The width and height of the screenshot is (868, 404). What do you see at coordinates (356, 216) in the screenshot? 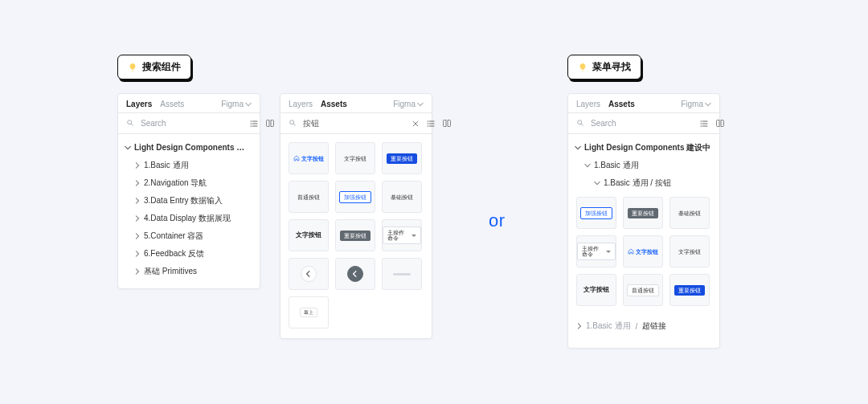
I see `panel-assets-search: Layers Assets Figma` at bounding box center [356, 216].